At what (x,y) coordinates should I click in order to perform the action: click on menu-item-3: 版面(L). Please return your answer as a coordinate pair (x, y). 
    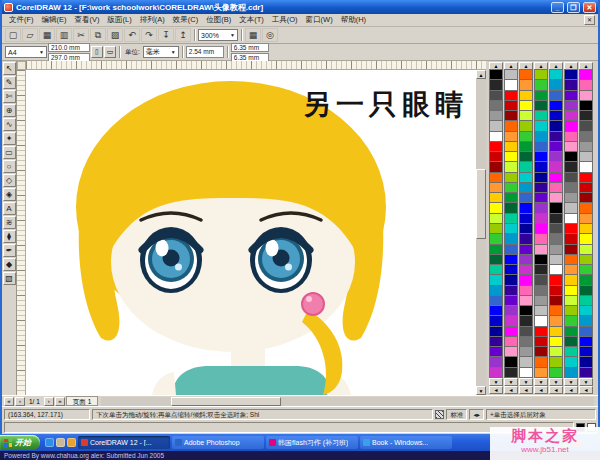
    Looking at the image, I should click on (120, 20).